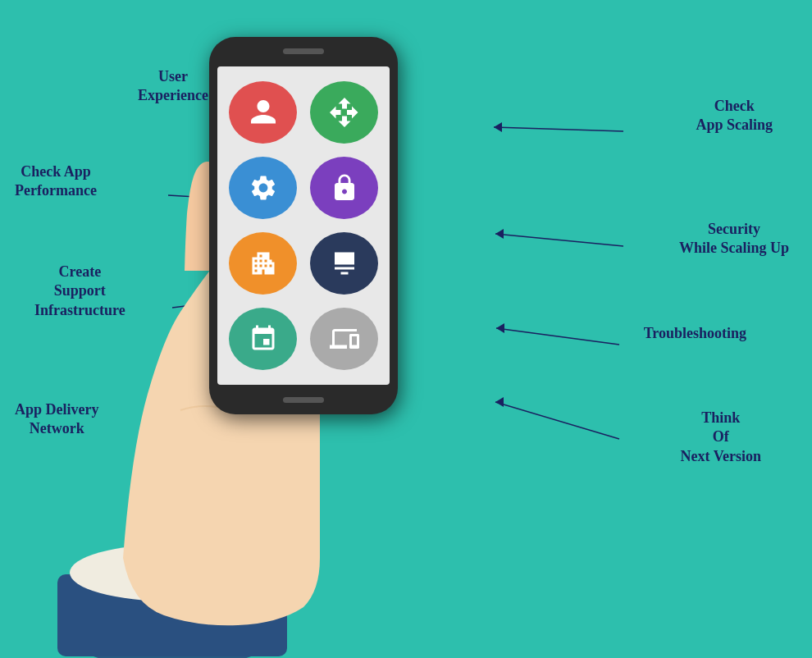 This screenshot has width=812, height=658. I want to click on app-icon-lock, so click(344, 188).